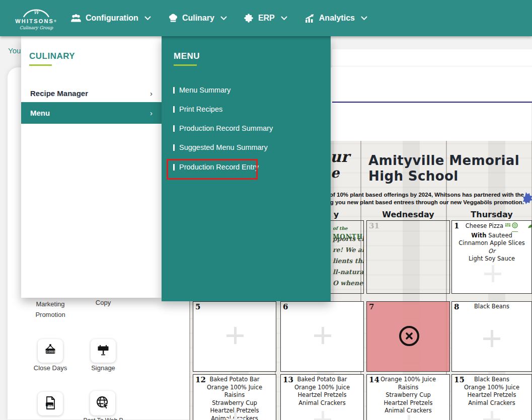  What do you see at coordinates (103, 351) in the screenshot?
I see `billboard-icon` at bounding box center [103, 351].